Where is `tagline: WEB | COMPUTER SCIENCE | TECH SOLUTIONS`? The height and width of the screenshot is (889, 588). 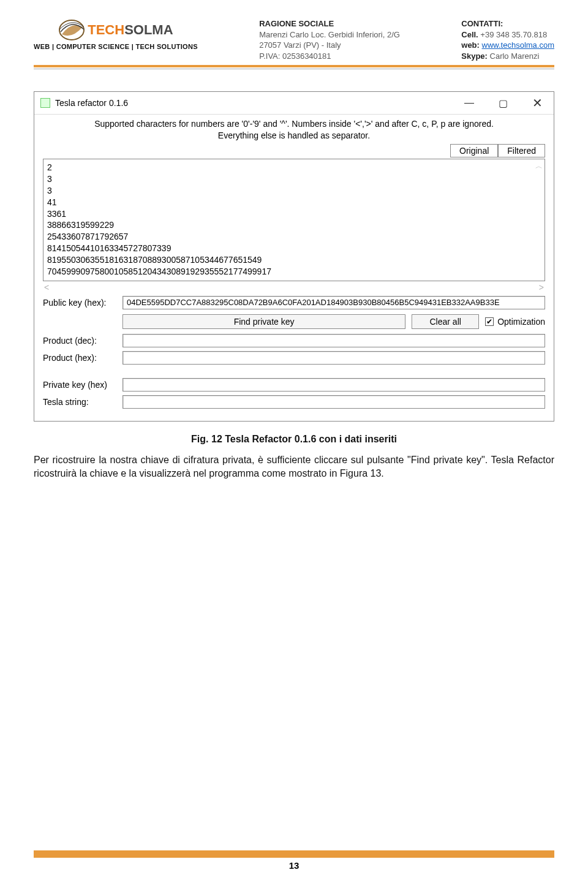 tagline: WEB | COMPUTER SCIENCE | TECH SOLUTIONS is located at coordinates (116, 47).